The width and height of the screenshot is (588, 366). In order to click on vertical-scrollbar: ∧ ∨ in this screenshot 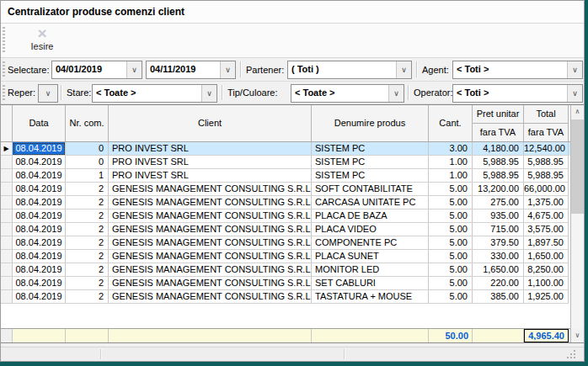, I will do `click(577, 224)`.